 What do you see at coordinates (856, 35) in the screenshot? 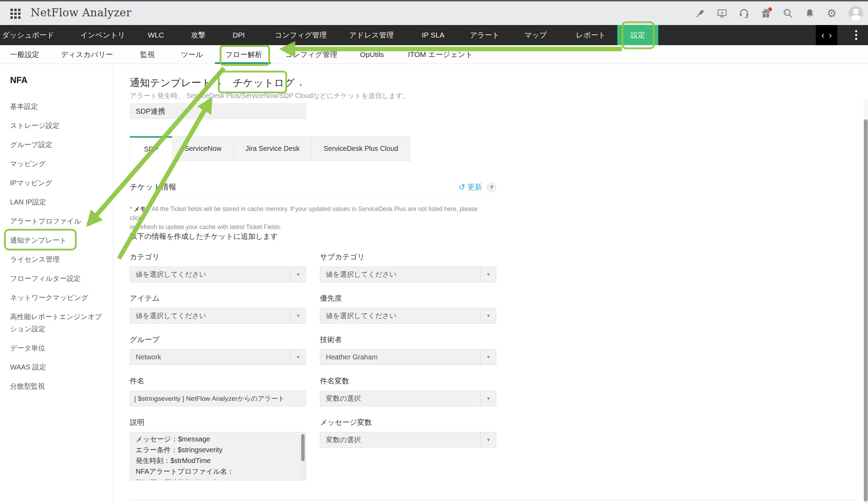
I see `nav-overflow-menu-icon` at bounding box center [856, 35].